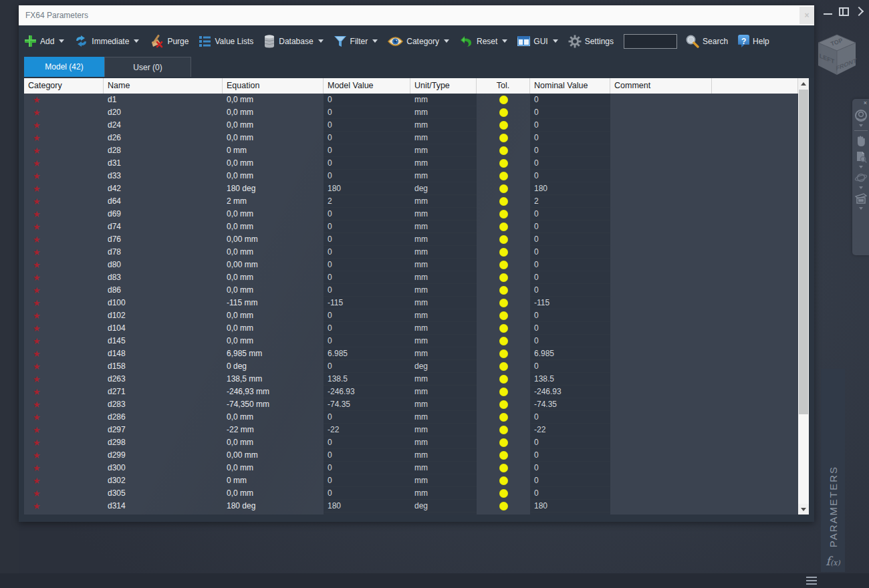 The width and height of the screenshot is (869, 588). What do you see at coordinates (163, 86) in the screenshot?
I see `column-header-name: Name` at bounding box center [163, 86].